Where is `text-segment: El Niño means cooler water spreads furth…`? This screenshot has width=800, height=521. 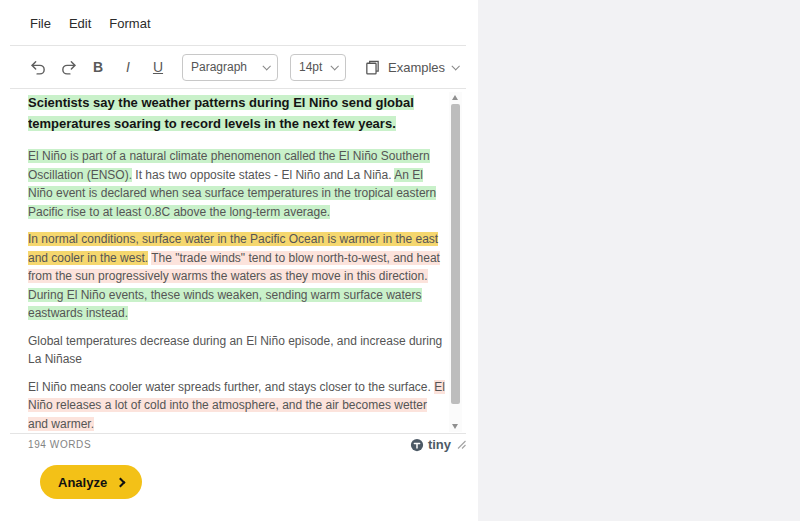
text-segment: El Niño means cooler water spreads furth… is located at coordinates (231, 387).